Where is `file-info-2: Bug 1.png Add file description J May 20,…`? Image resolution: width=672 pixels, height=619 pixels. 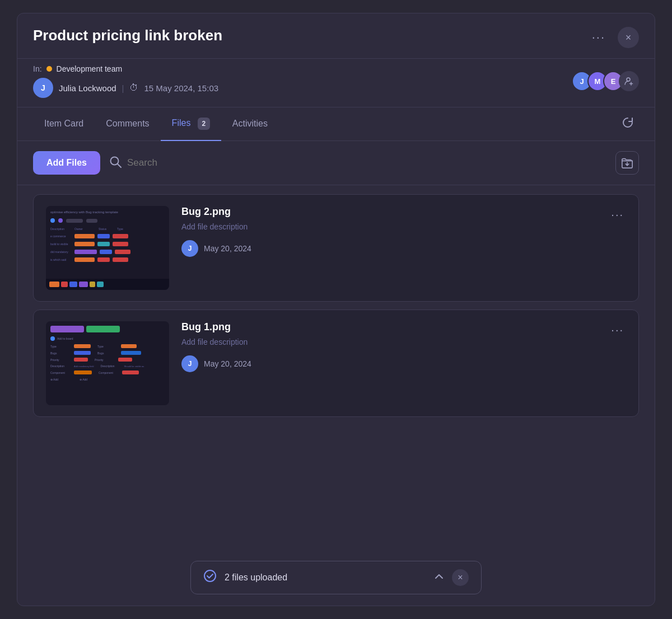
file-info-2: Bug 1.png Add file description J May 20,… is located at coordinates (389, 347).